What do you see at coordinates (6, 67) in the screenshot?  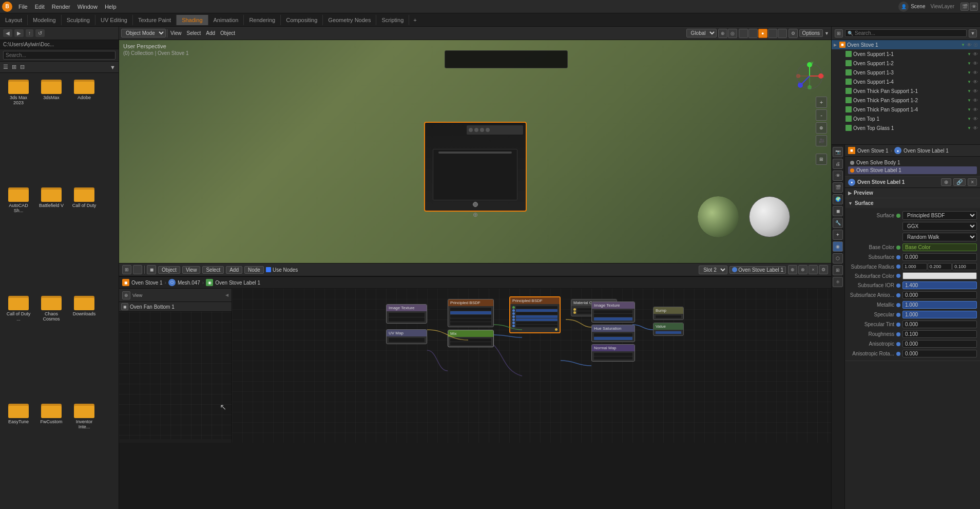 I see `toggle-list-view: ☰` at bounding box center [6, 67].